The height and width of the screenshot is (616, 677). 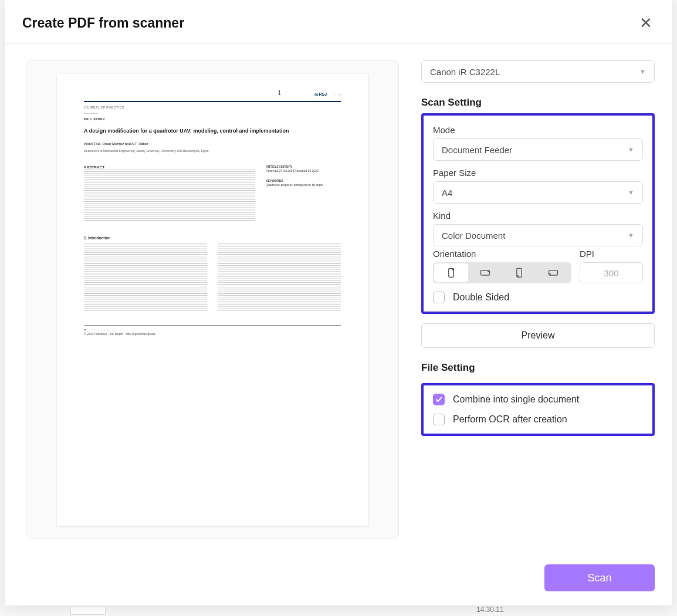 I want to click on kind-label: Kind, so click(x=538, y=216).